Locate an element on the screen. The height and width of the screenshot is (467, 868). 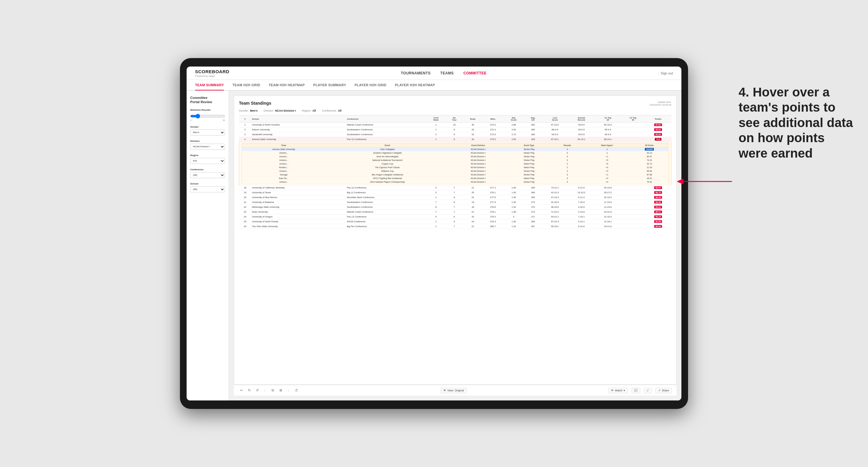
nav-teams: TEAMS is located at coordinates (447, 73).